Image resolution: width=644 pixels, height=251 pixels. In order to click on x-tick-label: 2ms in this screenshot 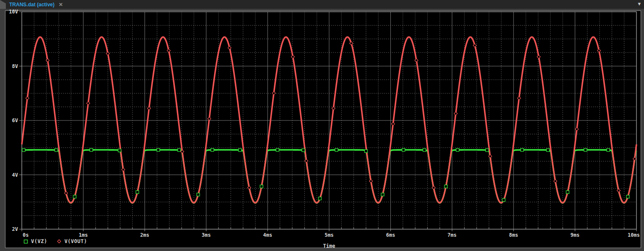, I will do `click(145, 235)`.